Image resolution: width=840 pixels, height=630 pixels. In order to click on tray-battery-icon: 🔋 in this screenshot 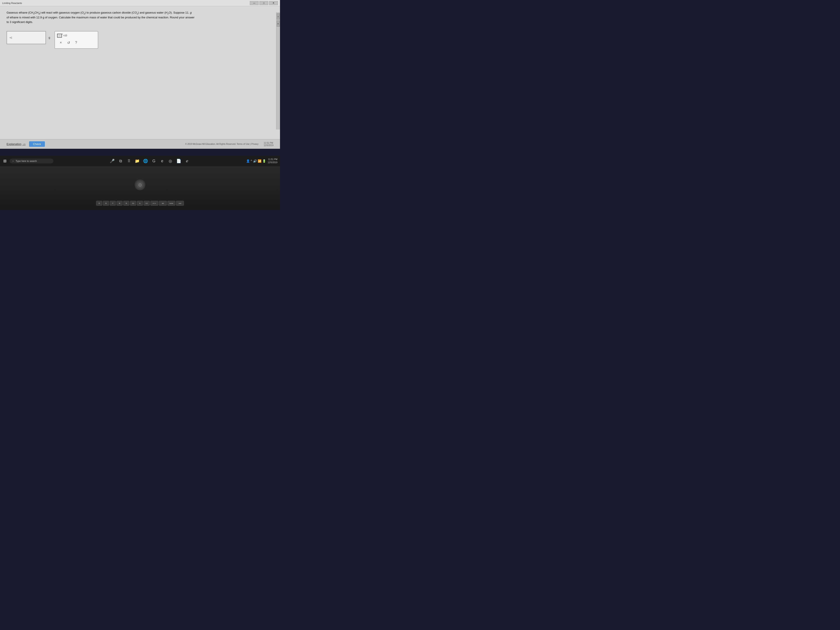, I will do `click(264, 161)`.